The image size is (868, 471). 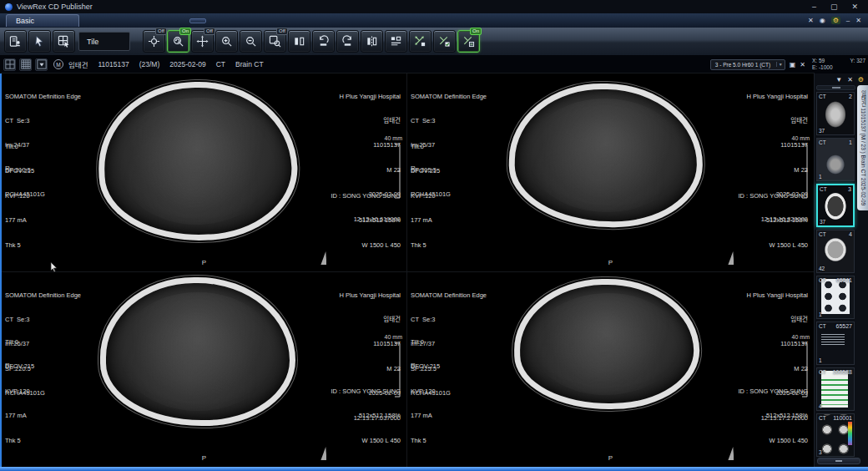 I want to click on series-thumbnail: CT 4 42, so click(x=835, y=251).